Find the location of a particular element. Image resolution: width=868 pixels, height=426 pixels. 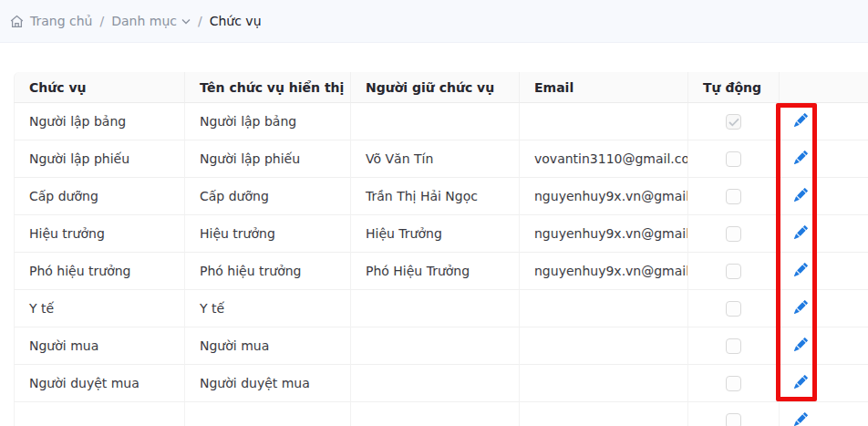

table-header-row: Chức vụ Tên chức vụ hiển thị Người giữ c… is located at coordinates (441, 88).